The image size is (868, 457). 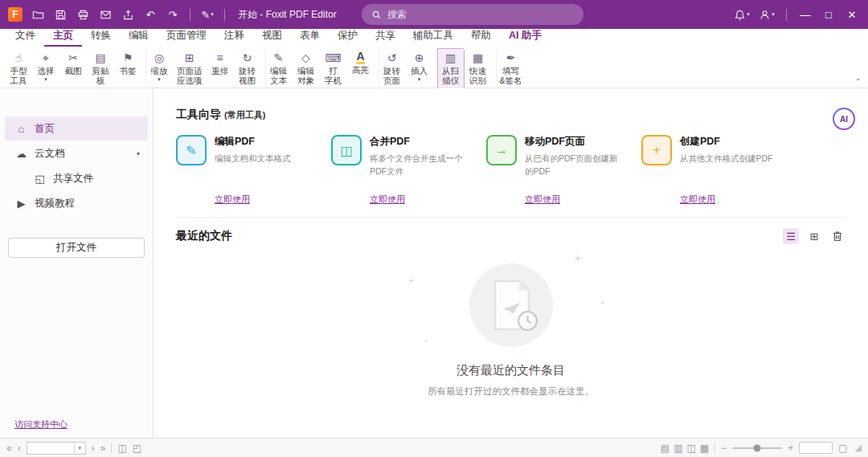 I want to click on save-icon, so click(x=60, y=14).